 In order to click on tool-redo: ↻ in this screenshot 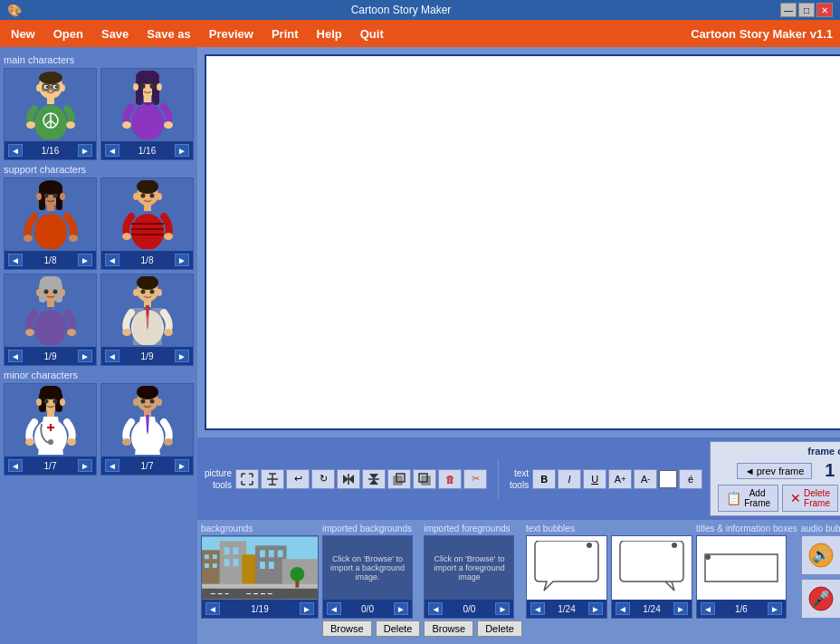, I will do `click(323, 479)`.